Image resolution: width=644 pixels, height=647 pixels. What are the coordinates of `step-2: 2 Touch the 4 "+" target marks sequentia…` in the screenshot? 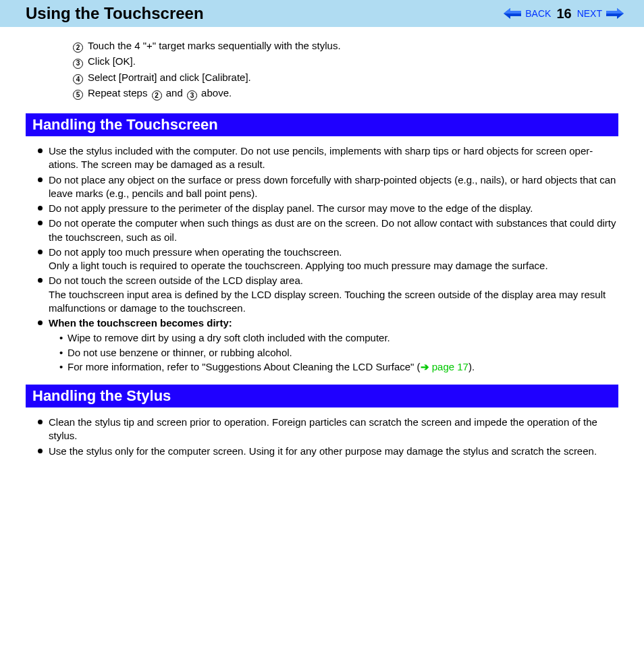 It's located at (346, 46).